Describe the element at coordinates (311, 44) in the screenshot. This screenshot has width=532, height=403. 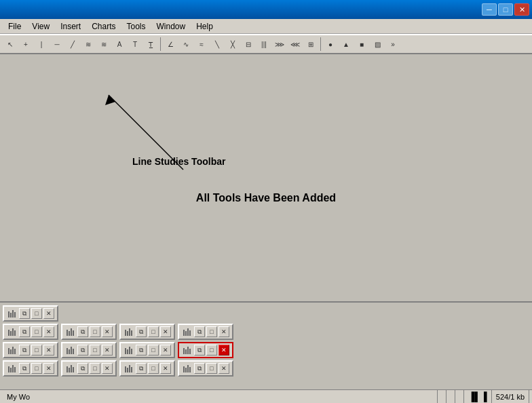
I see `toolbar-btn-grid: ⊞` at that location.